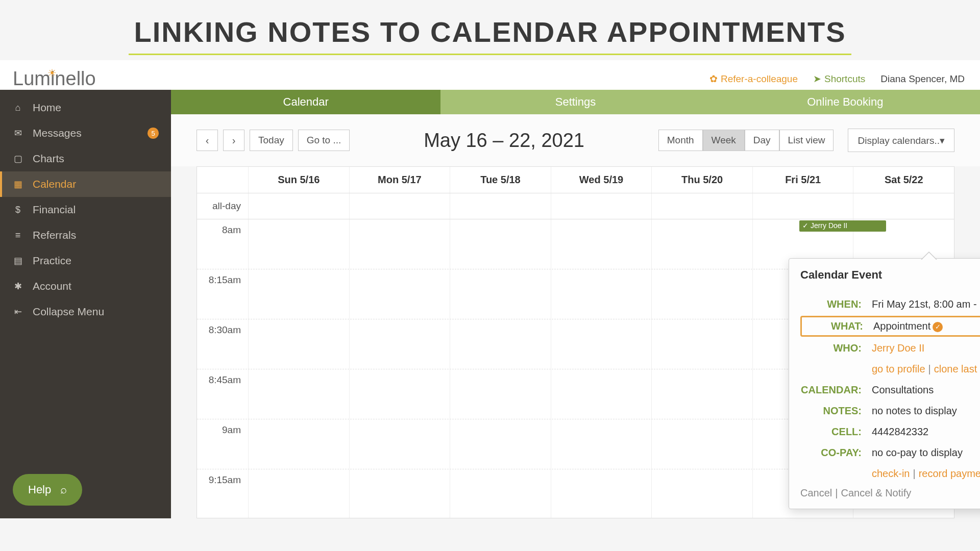 The height and width of the screenshot is (551, 980). What do you see at coordinates (223, 344) in the screenshot?
I see `time-label: 8:30am` at bounding box center [223, 344].